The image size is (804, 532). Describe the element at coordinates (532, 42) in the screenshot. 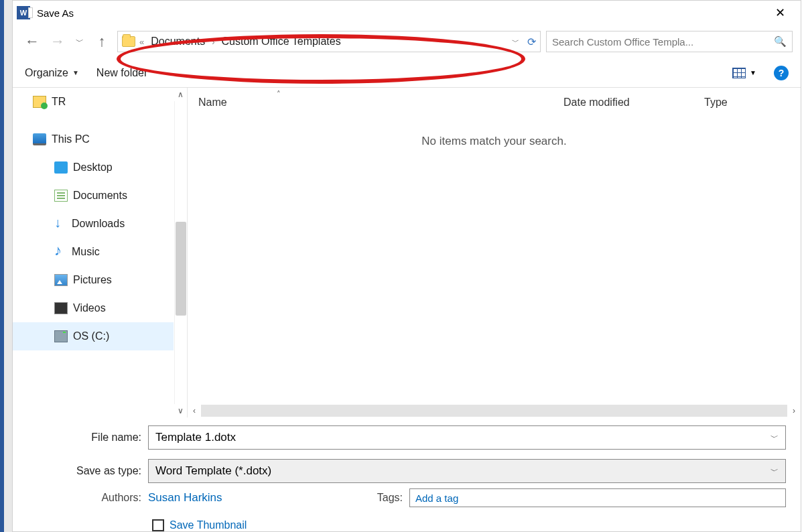

I see `refresh-icon: ⟳` at that location.